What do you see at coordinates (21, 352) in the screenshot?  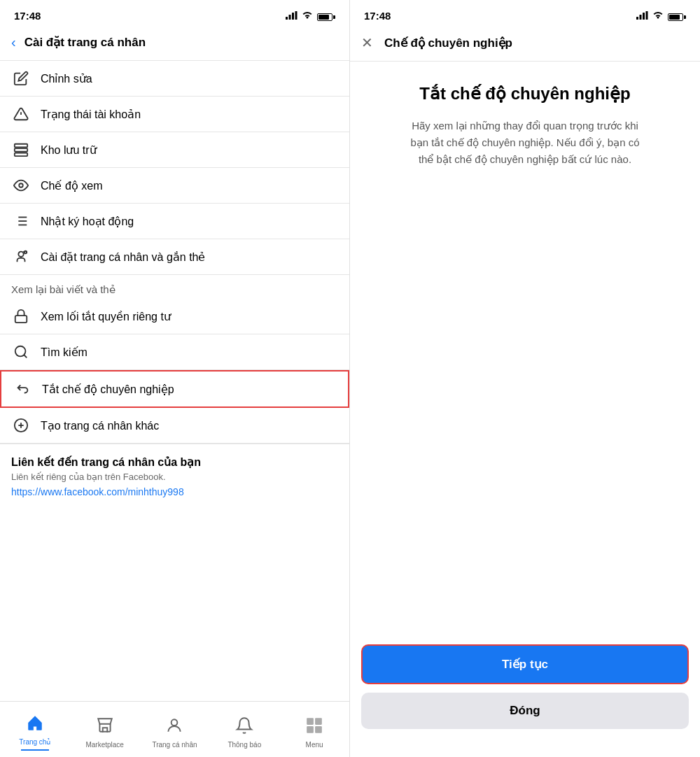 I see `search-icon` at bounding box center [21, 352].